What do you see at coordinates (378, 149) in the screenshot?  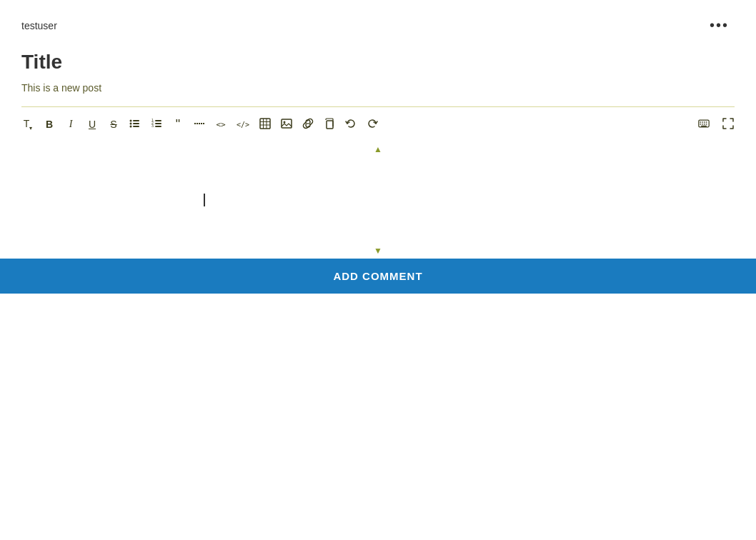 I see `up-arrow-icon: ▲` at bounding box center [378, 149].